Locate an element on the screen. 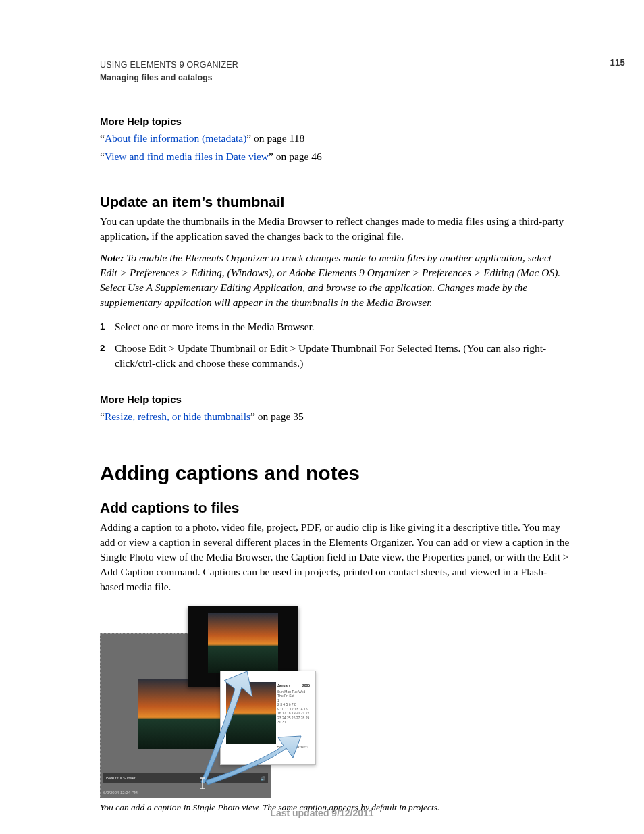 The image size is (644, 834). help-link-tail: ” on page 118 is located at coordinates (275, 138).